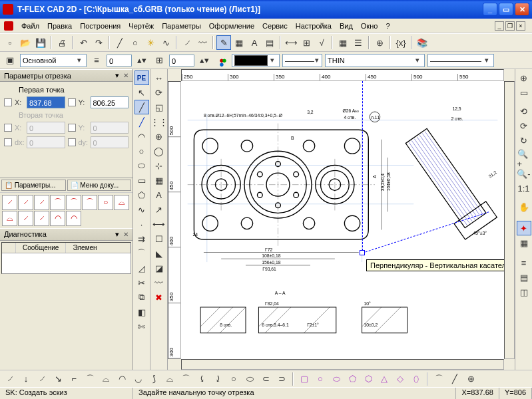 The height and width of the screenshot is (399, 532). I want to click on zoom-out: 🔍-, so click(524, 174).